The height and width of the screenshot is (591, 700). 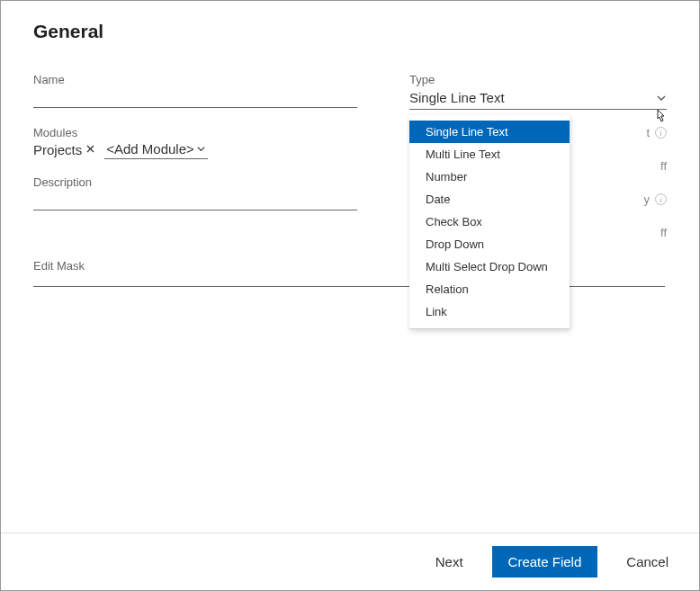 I want to click on cancel-button: Cancel, so click(x=648, y=561).